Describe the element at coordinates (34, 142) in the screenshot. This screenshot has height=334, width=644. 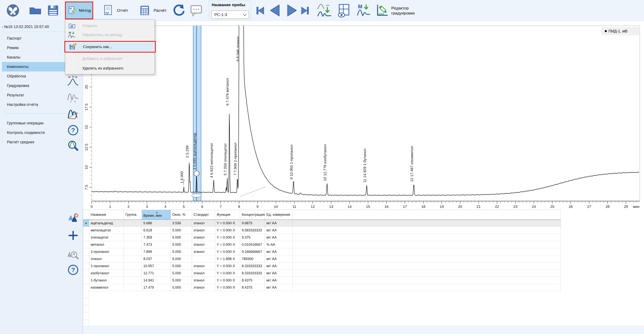
I see `sidebar-item-расчёт-средних: Расчёт средних` at that location.